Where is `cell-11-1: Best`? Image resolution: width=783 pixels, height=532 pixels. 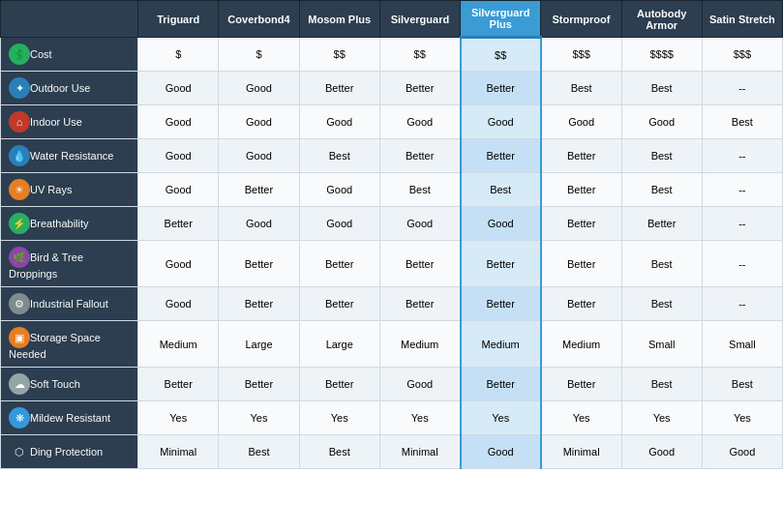 cell-11-1: Best is located at coordinates (259, 453).